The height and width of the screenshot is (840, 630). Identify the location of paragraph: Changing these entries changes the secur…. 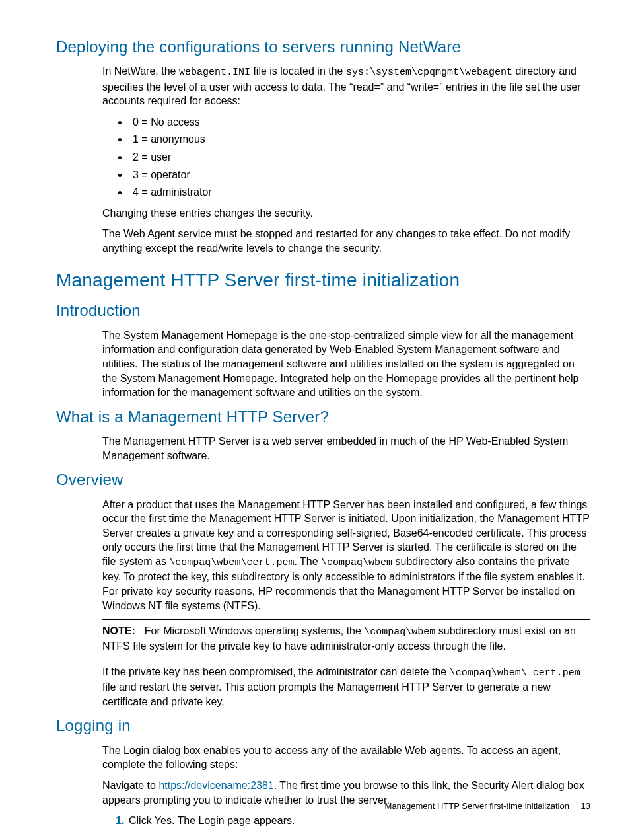
(346, 213).